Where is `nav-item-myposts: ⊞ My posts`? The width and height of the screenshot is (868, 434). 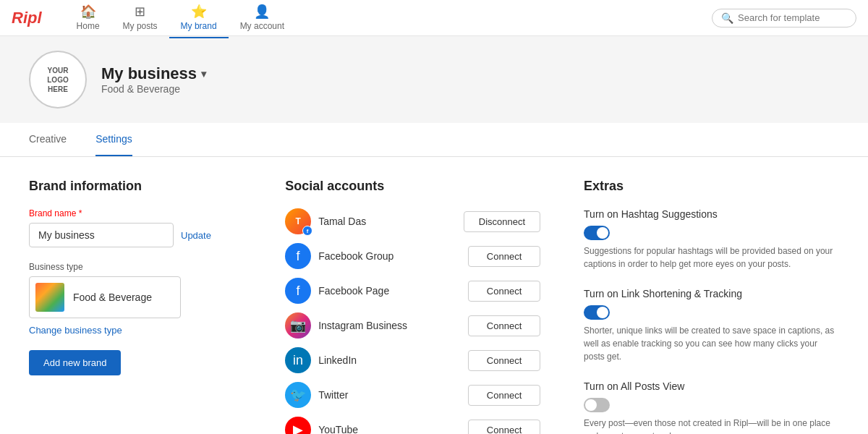
nav-item-myposts: ⊞ My posts is located at coordinates (140, 19).